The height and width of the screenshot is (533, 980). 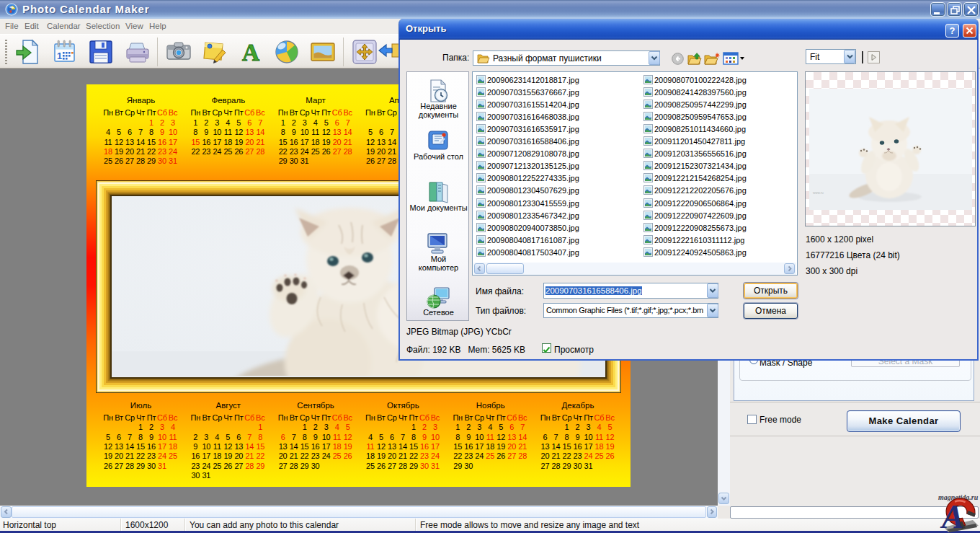 What do you see at coordinates (59, 56) in the screenshot?
I see `svg-text: 1` at bounding box center [59, 56].